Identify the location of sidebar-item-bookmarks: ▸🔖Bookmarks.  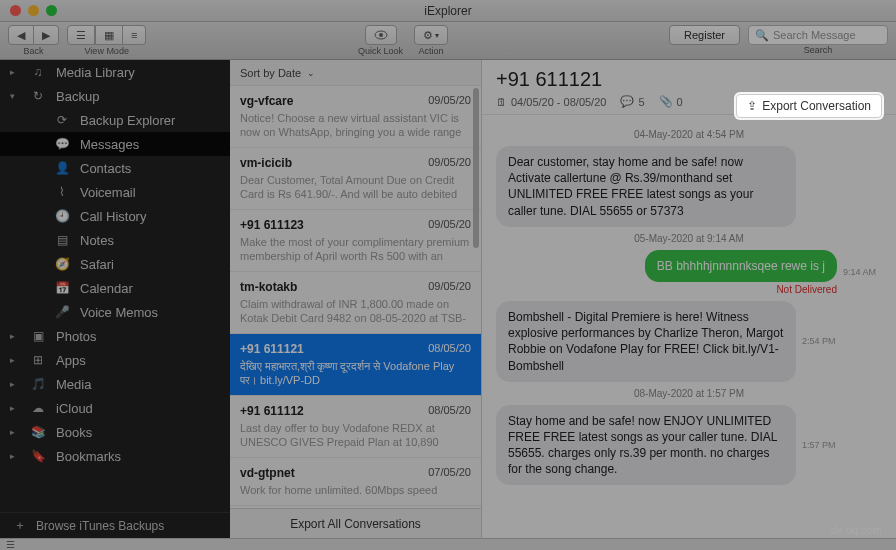
(115, 456).